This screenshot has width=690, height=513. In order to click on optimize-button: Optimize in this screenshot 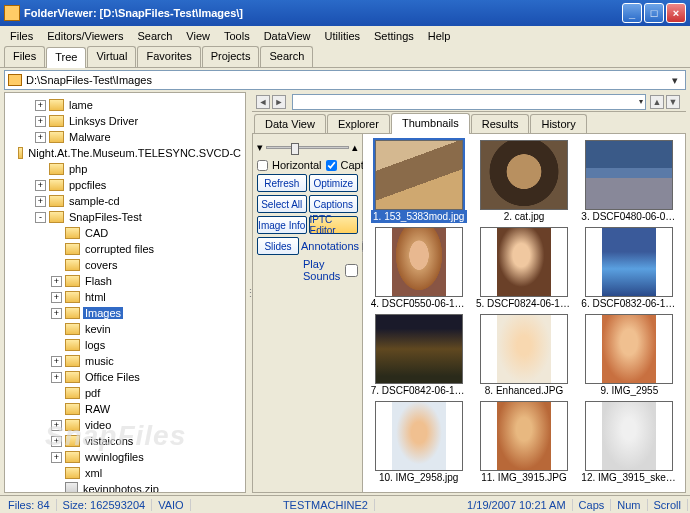, I will do `click(334, 183)`.